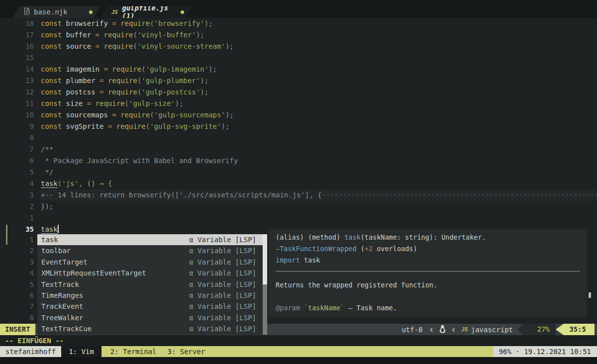 This screenshot has width=597, height=364. Describe the element at coordinates (298, 70) in the screenshot. I see `code-line: 14const imagemin = require('gulp-imagemi…` at that location.